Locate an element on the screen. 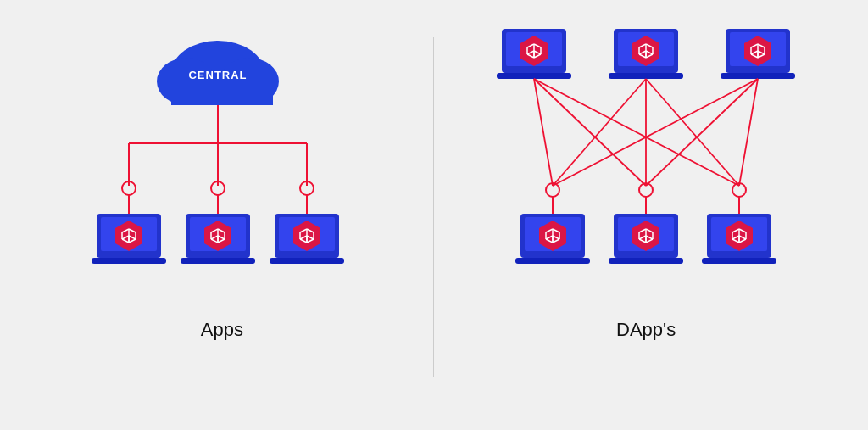 This screenshot has height=430, width=868. cloud-label: CENTRAL is located at coordinates (217, 75).